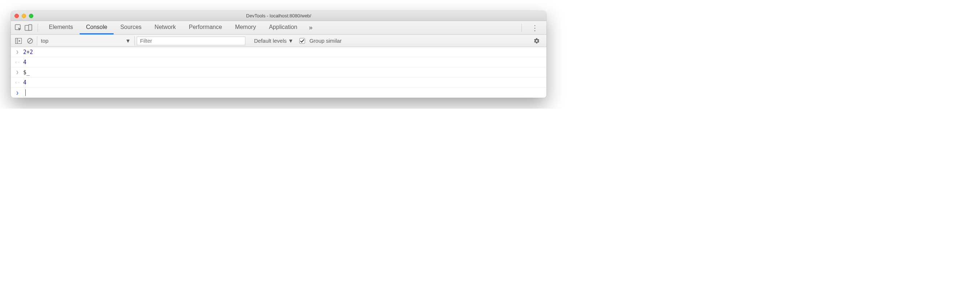 The image size is (980, 291). What do you see at coordinates (310, 28) in the screenshot?
I see `tabs-overflow-button: »` at bounding box center [310, 28].